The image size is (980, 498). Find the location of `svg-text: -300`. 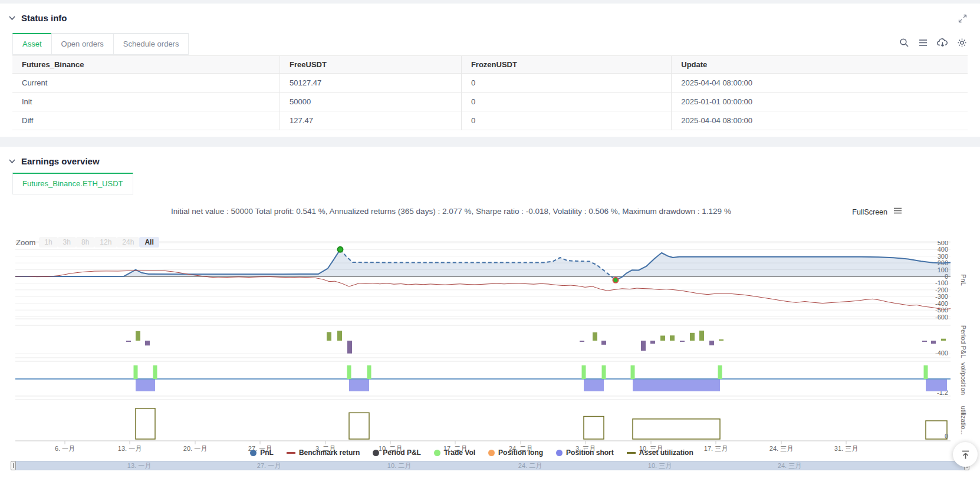

svg-text: -300 is located at coordinates (942, 296).